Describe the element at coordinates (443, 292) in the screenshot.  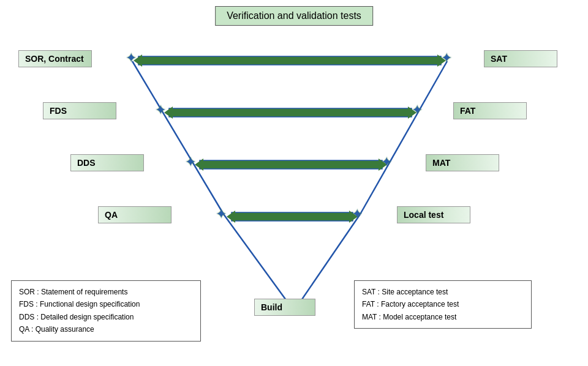
I see `legend-sat-line: SAT : Site acceptance test` at that location.